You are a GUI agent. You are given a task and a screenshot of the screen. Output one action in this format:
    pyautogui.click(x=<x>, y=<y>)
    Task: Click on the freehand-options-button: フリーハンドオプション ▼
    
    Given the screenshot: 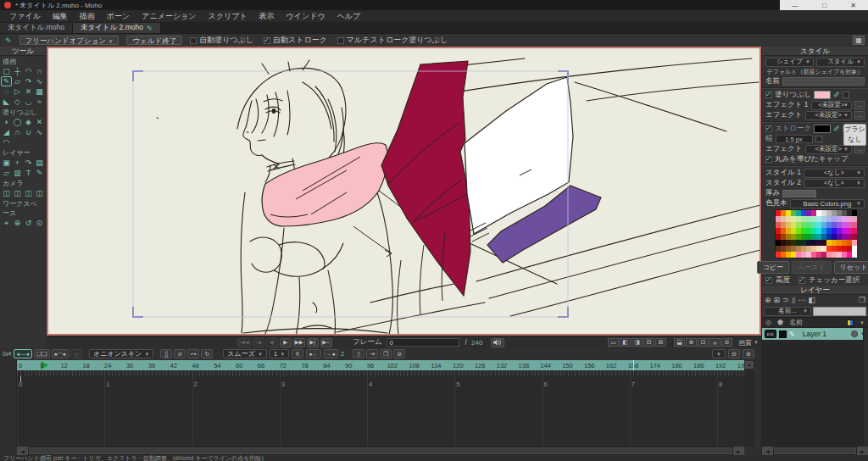 What is the action you would take?
    pyautogui.click(x=70, y=41)
    